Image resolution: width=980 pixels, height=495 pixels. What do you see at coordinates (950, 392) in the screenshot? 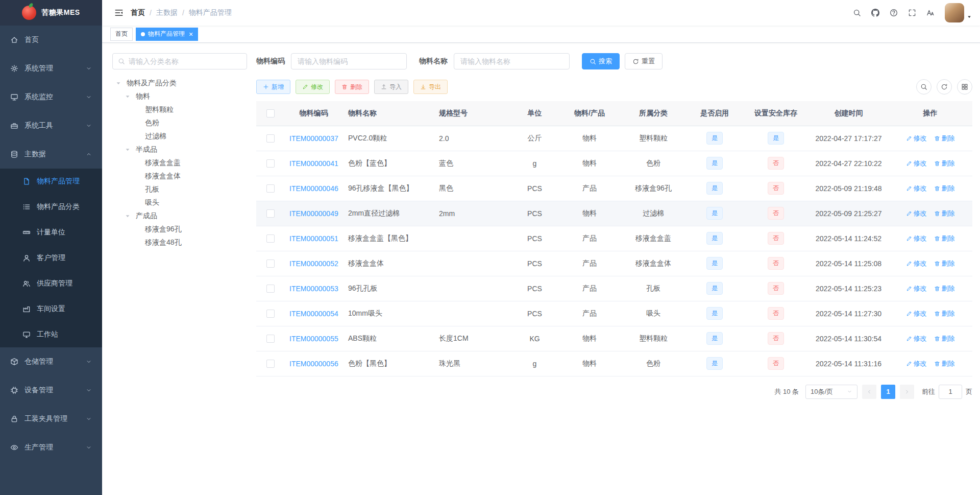
I see `goto-page-input` at bounding box center [950, 392].